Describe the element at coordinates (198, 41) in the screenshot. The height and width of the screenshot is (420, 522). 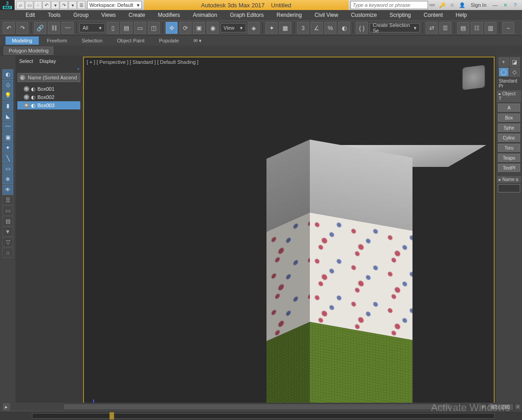
I see `ribbon-mail-icon: ✉ ▾` at that location.